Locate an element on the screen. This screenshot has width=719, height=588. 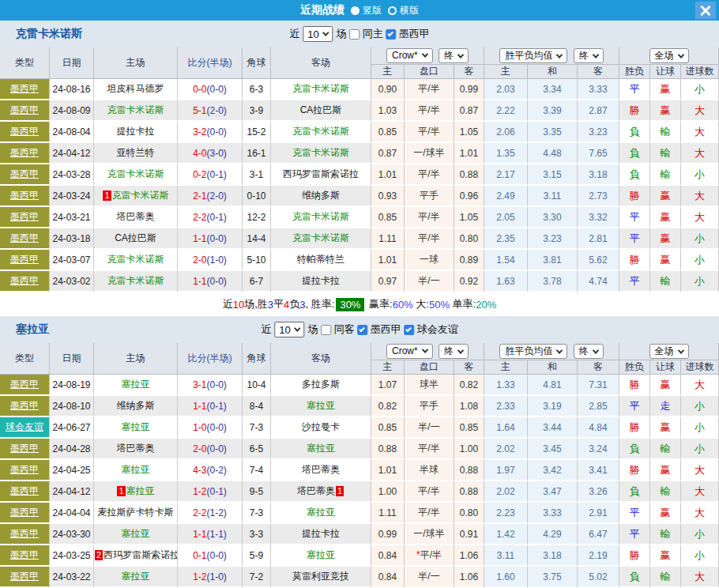
handicap-value: 一/球半 is located at coordinates (428, 153).